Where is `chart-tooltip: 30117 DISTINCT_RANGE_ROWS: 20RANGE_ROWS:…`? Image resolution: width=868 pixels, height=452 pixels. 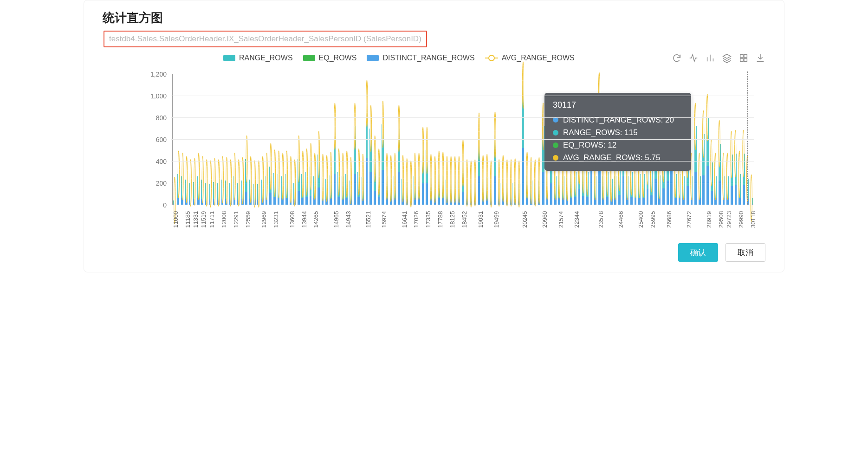 chart-tooltip: 30117 DISTINCT_RANGE_ROWS: 20RANGE_ROWS:… is located at coordinates (618, 132).